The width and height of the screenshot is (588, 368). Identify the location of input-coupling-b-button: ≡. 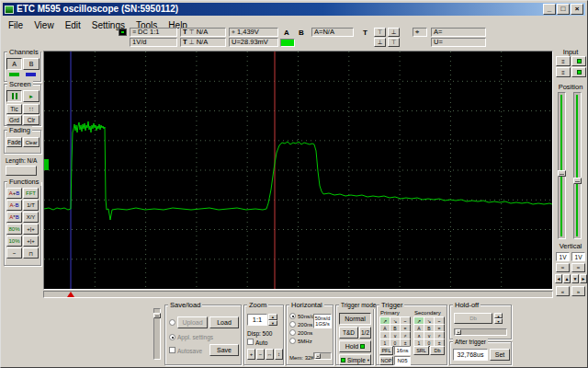
(563, 72).